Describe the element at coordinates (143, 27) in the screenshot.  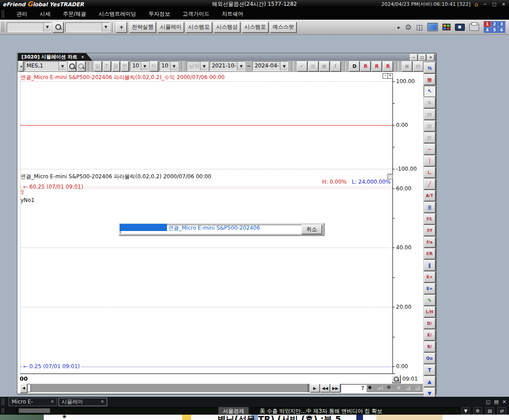
I see `toolbar-button-0: 전략실행` at that location.